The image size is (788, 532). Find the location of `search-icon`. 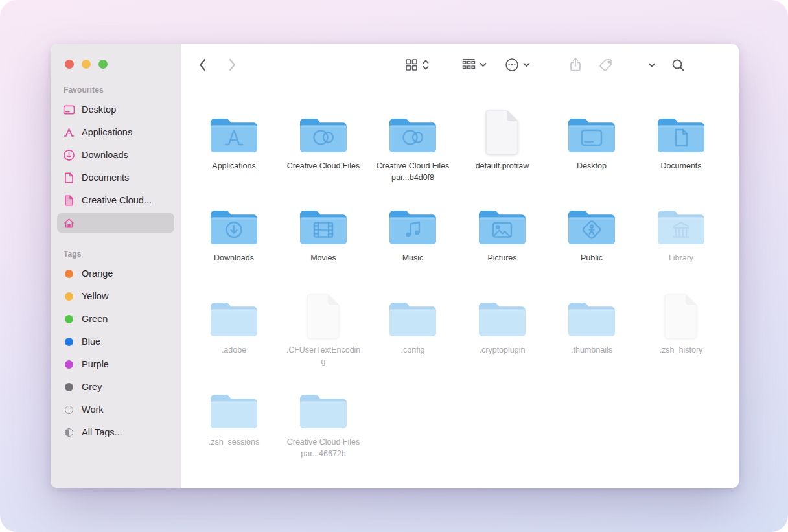

search-icon is located at coordinates (678, 65).